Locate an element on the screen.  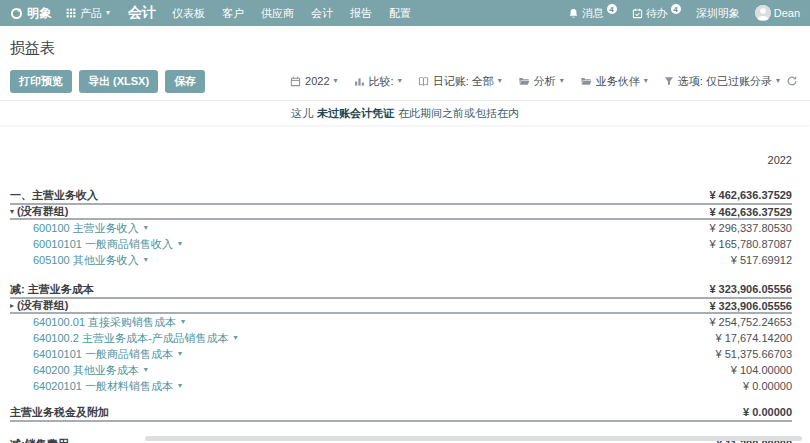
report-row-account: 60010101 一般商品销售收入▾¥ 165,780.87087 is located at coordinates (401, 244).